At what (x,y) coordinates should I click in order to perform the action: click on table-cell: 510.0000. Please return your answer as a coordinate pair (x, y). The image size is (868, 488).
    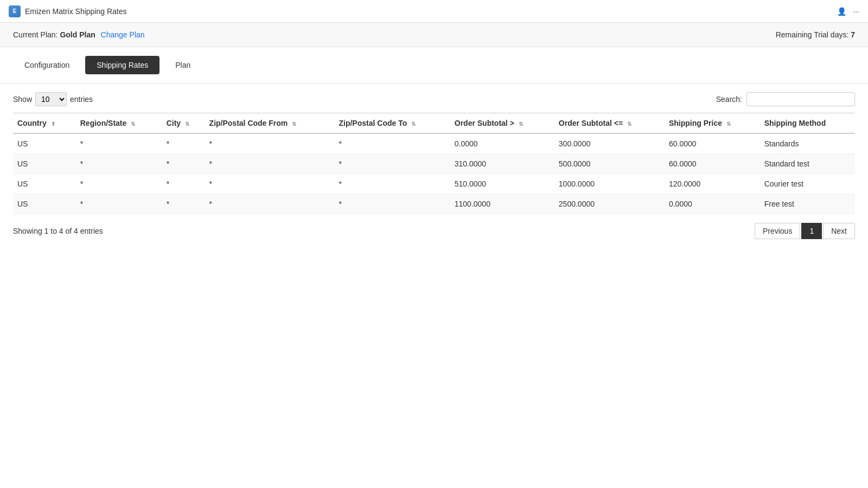
    Looking at the image, I should click on (502, 184).